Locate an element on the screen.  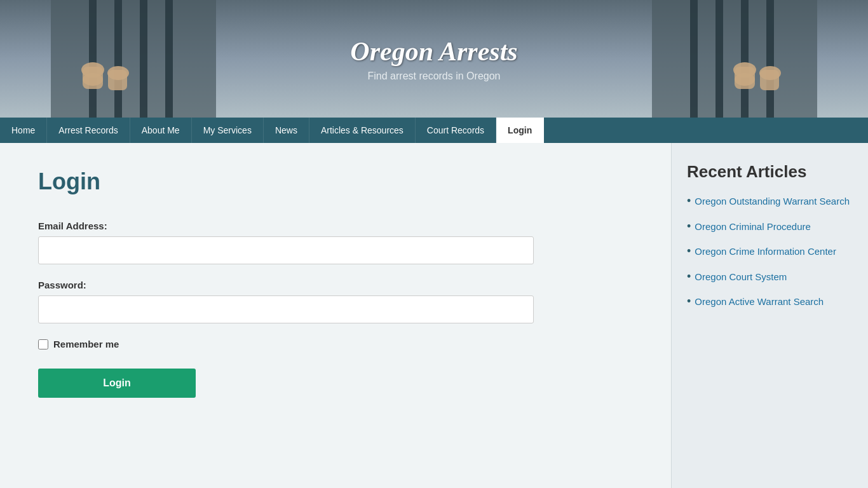
list-item: Oregon Criminal Procedure is located at coordinates (770, 227).